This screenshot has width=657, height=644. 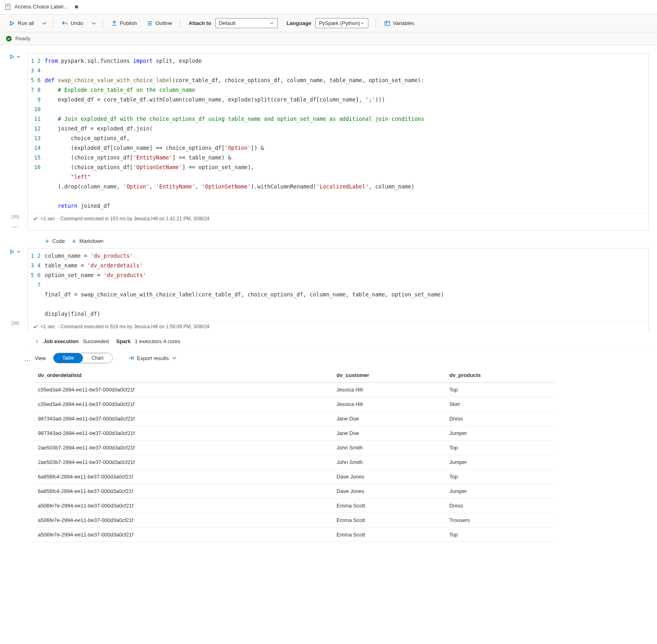 I want to click on variables-button: Variables, so click(x=399, y=23).